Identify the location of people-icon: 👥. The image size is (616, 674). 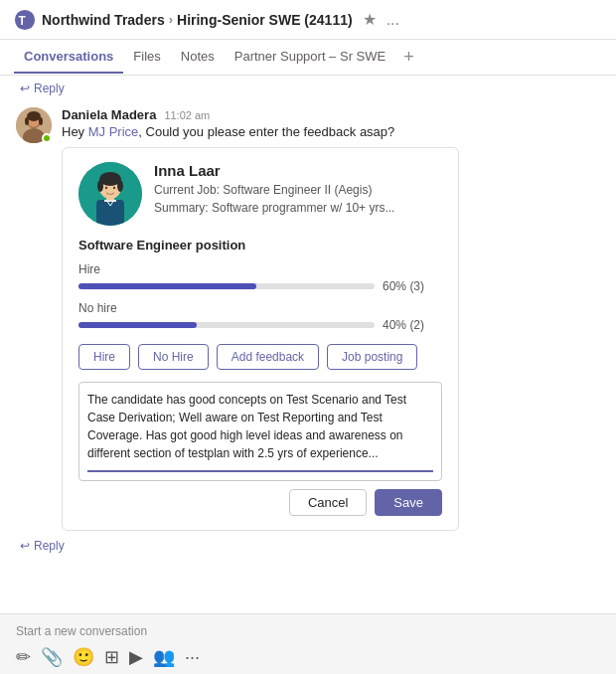
(164, 657).